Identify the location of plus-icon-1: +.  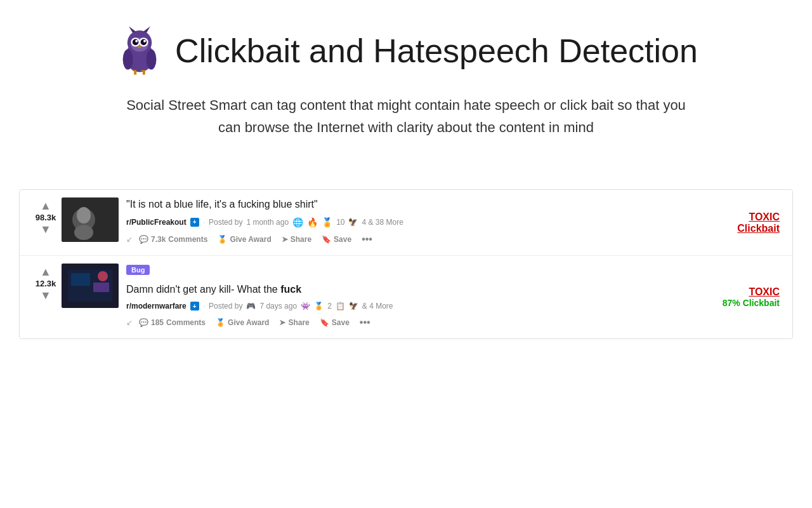
(195, 222).